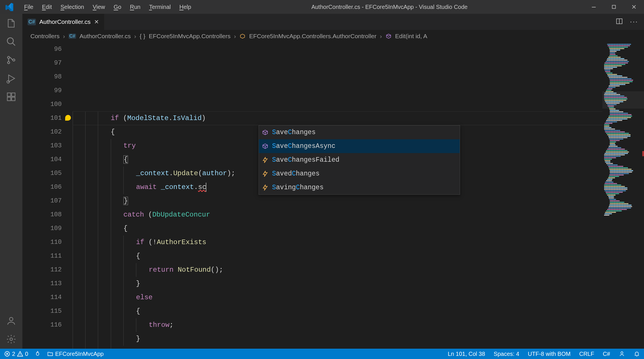 This screenshot has height=359, width=644. I want to click on status-project: EFCore5InMvcApp, so click(75, 354).